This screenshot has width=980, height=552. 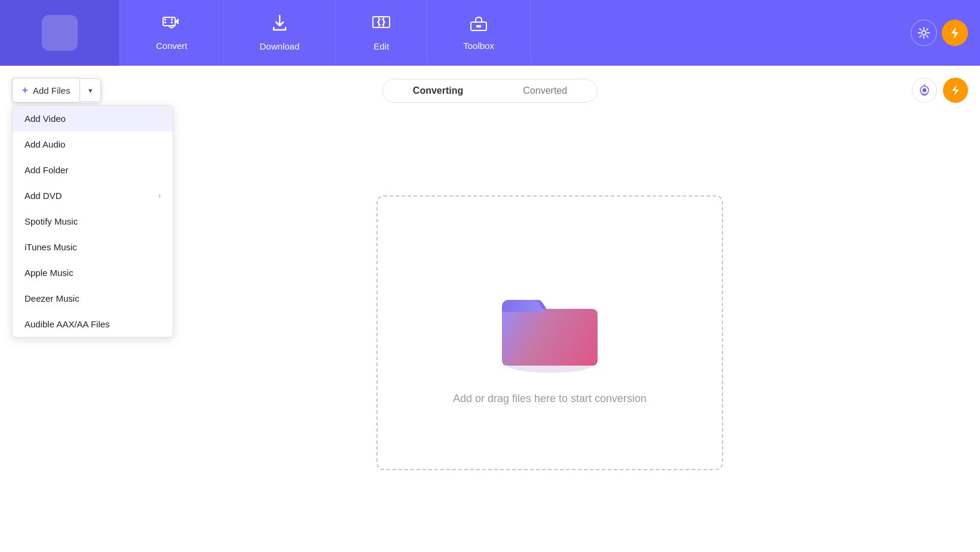 What do you see at coordinates (479, 25) in the screenshot?
I see `toolbox-icon` at bounding box center [479, 25].